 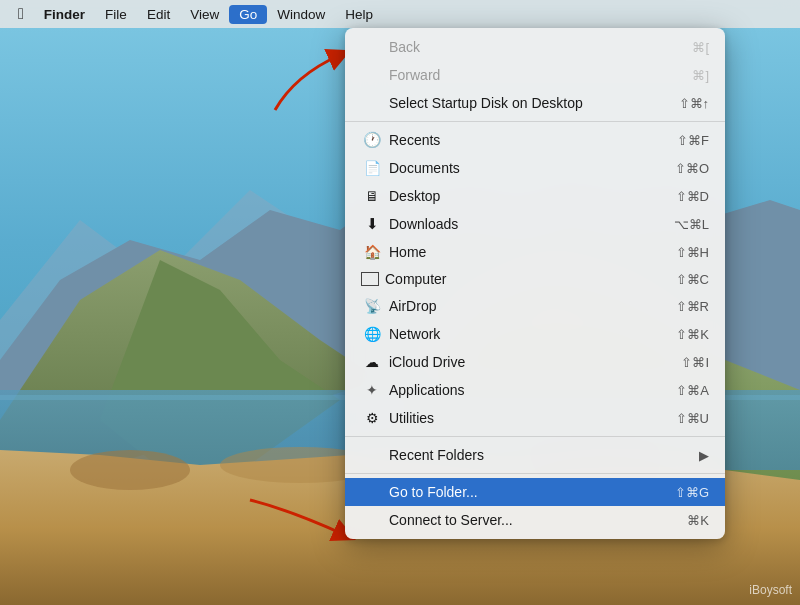 I want to click on menu-shortcut-desktop: ⇧⌘D, so click(x=692, y=196).